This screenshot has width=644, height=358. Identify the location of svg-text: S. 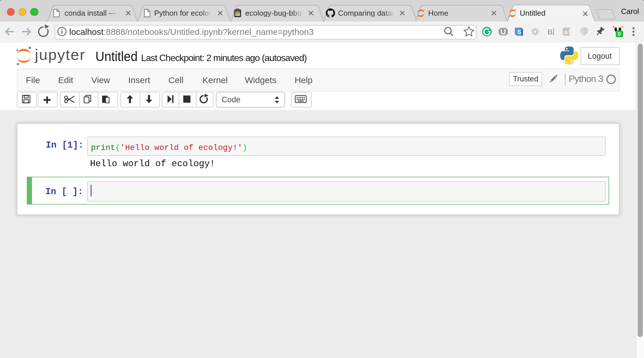
(519, 32).